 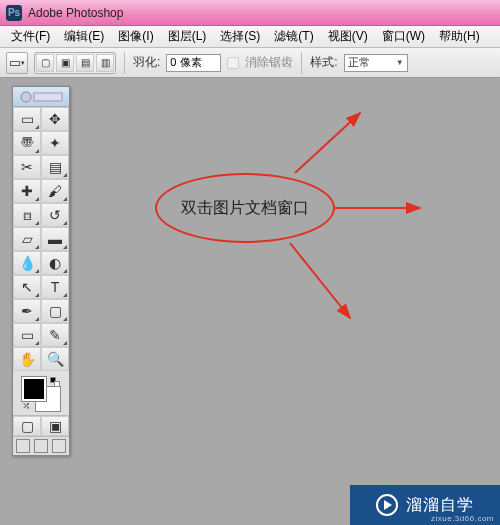 What do you see at coordinates (30, 36) in the screenshot?
I see `menu-file: 文件(F)` at bounding box center [30, 36].